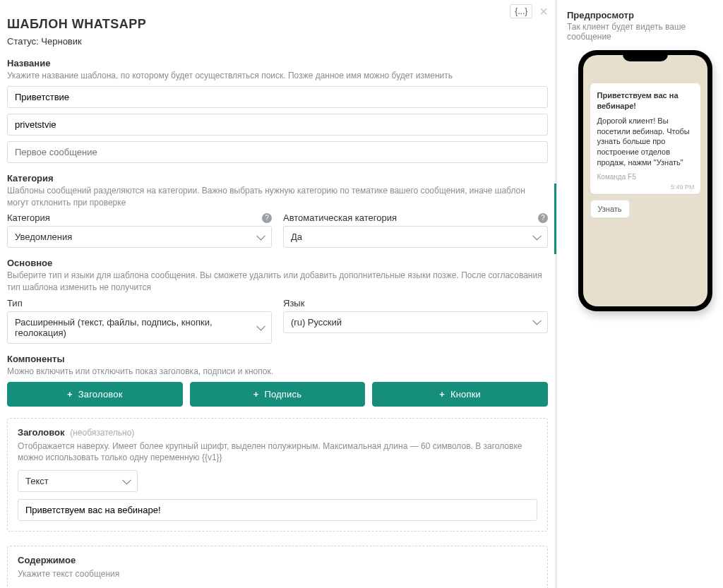 This screenshot has height=588, width=723. Describe the element at coordinates (277, 97) in the screenshot. I see `template-name-input` at that location.